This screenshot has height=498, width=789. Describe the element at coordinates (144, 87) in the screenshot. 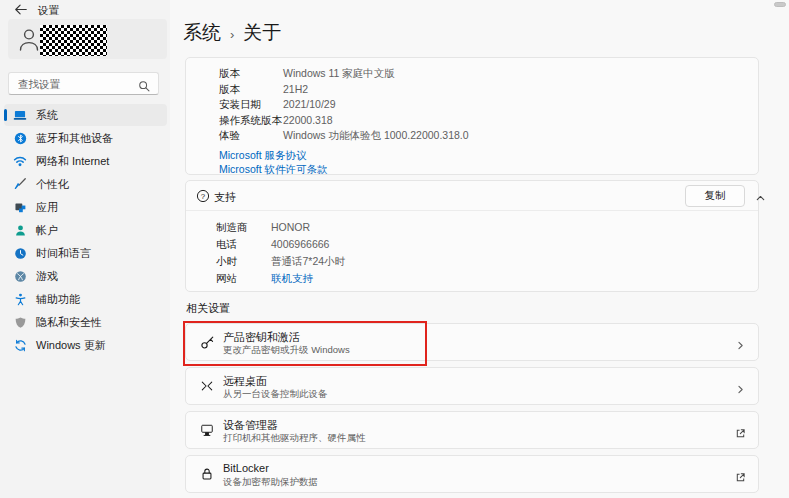

I see `search-icon` at that location.